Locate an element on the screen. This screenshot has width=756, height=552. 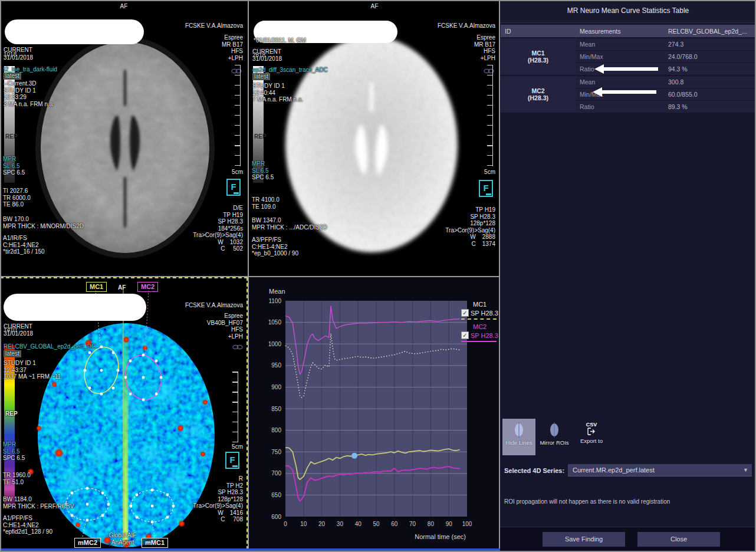
col-header-measurements: Measurements is located at coordinates (620, 31).